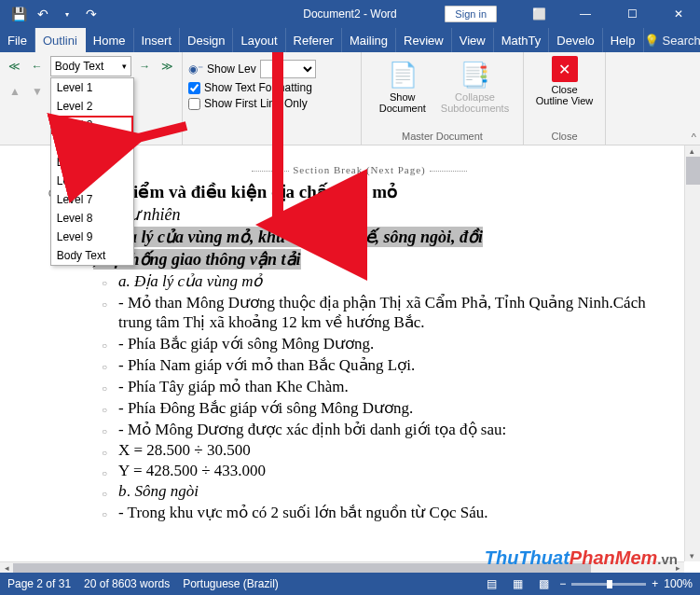  What do you see at coordinates (350, 584) in the screenshot?
I see `statusbar: Page 2 of 31 20 of 8603 words Portuguese…` at bounding box center [350, 584].